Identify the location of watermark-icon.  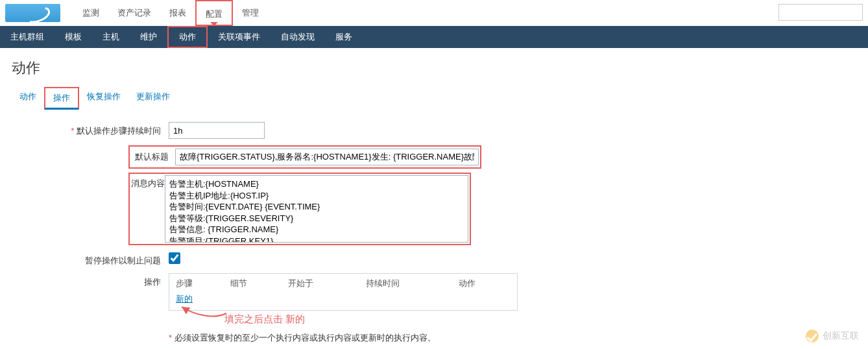
(812, 336).